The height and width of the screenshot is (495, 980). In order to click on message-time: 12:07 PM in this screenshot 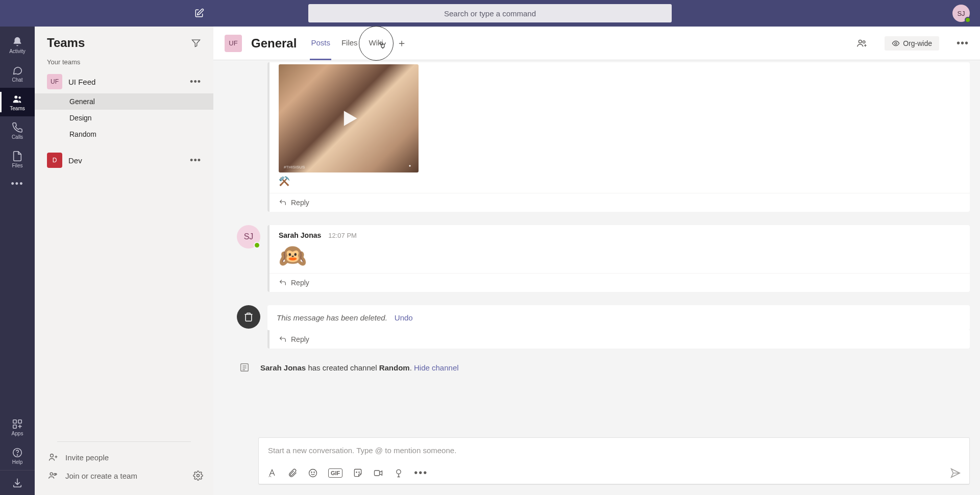, I will do `click(342, 236)`.